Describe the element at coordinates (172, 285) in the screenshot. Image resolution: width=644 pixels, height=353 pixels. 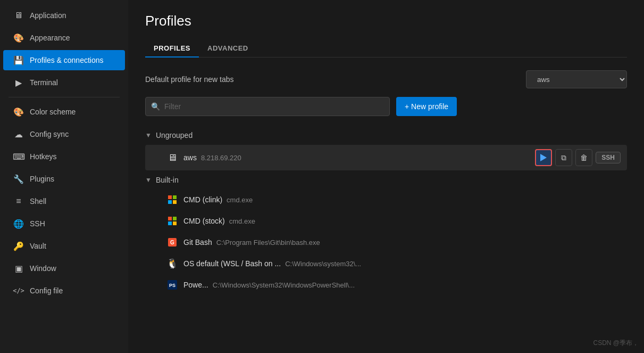
I see `profile-icon-powershell: PS` at that location.